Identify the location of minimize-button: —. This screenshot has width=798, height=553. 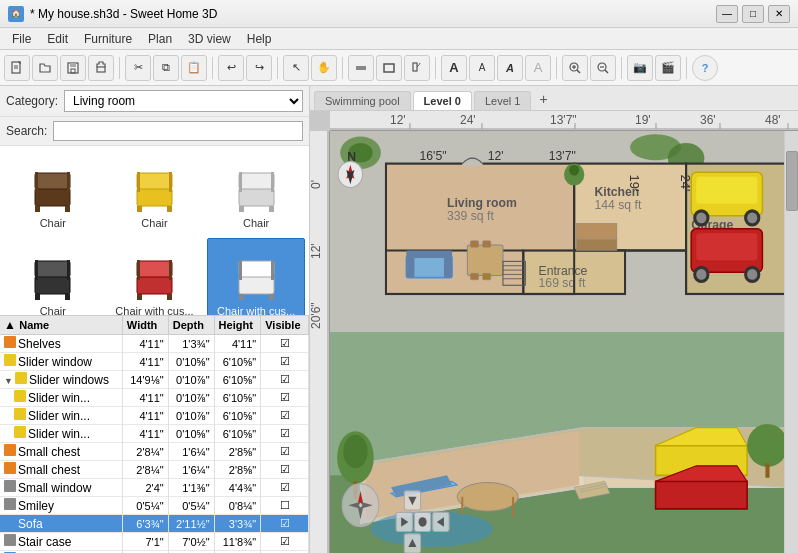
(727, 14).